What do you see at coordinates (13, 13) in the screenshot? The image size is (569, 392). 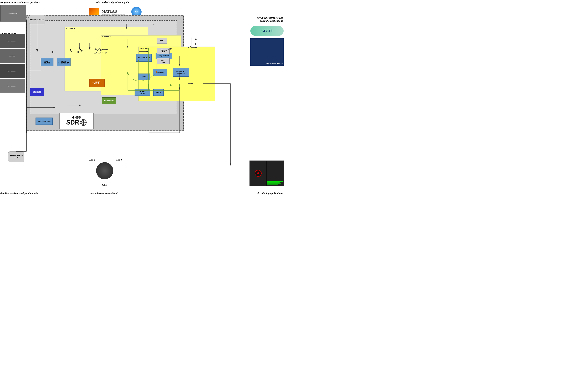 I see `rf-equipment-image: RF instruments` at bounding box center [13, 13].